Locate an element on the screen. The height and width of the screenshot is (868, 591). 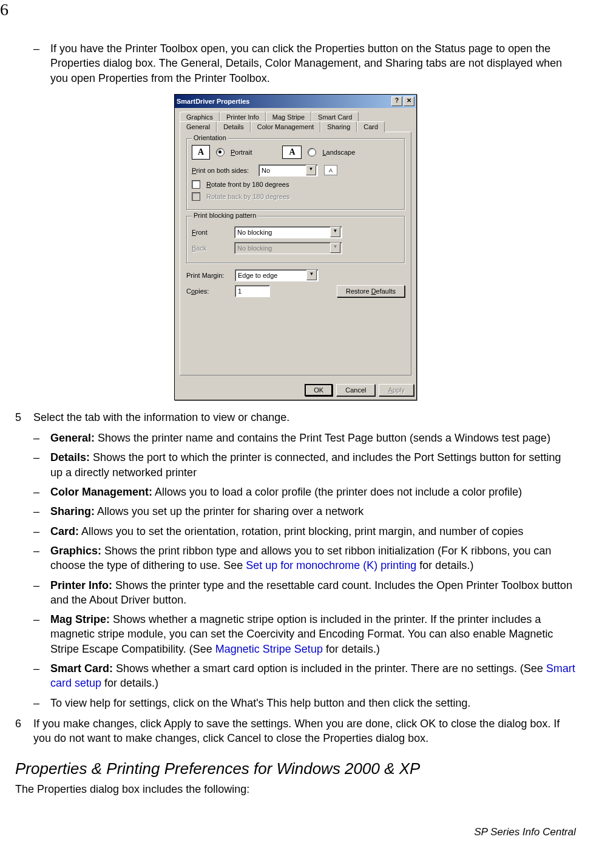
blocking-legend: Print blocking pattern is located at coordinates (225, 215).